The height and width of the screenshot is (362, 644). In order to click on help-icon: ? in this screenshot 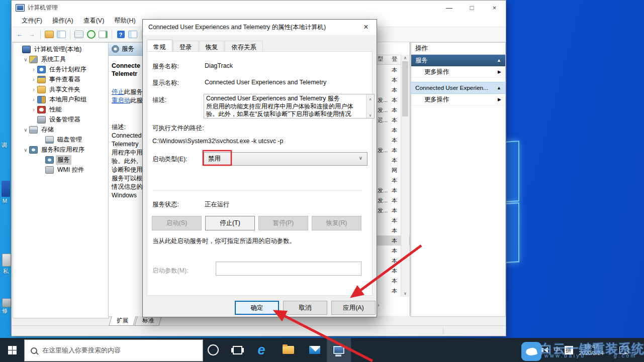, I will do `click(121, 34)`.